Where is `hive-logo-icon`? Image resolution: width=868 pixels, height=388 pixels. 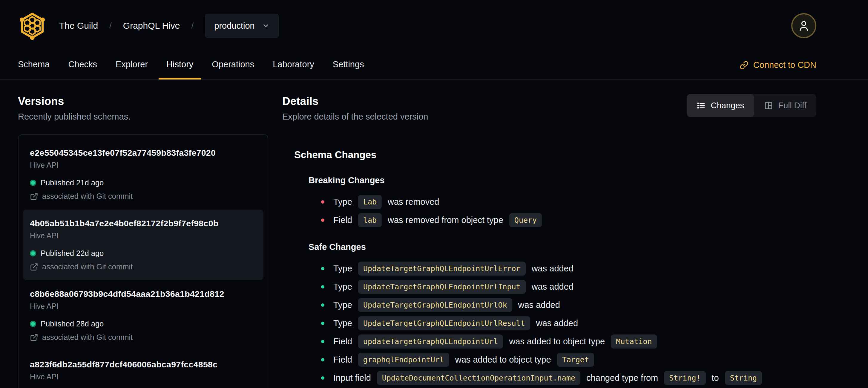
hive-logo-icon is located at coordinates (32, 26).